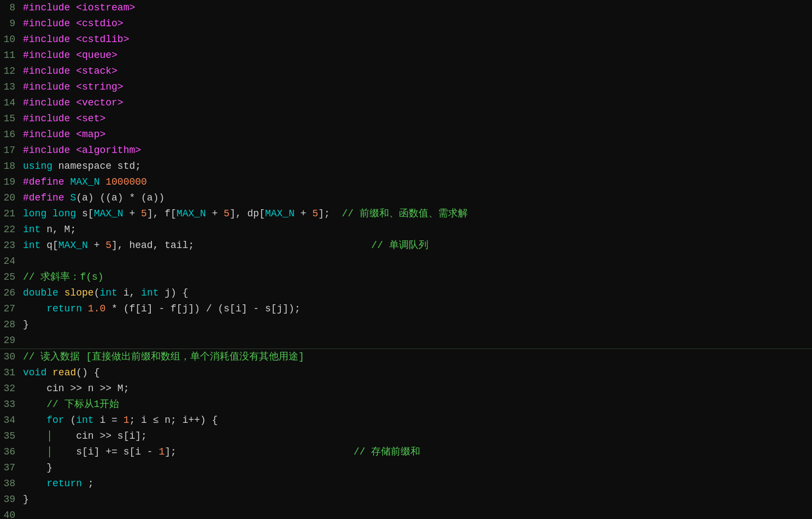 The width and height of the screenshot is (812, 519). Describe the element at coordinates (11, 198) in the screenshot. I see `line-number: 20` at that location.